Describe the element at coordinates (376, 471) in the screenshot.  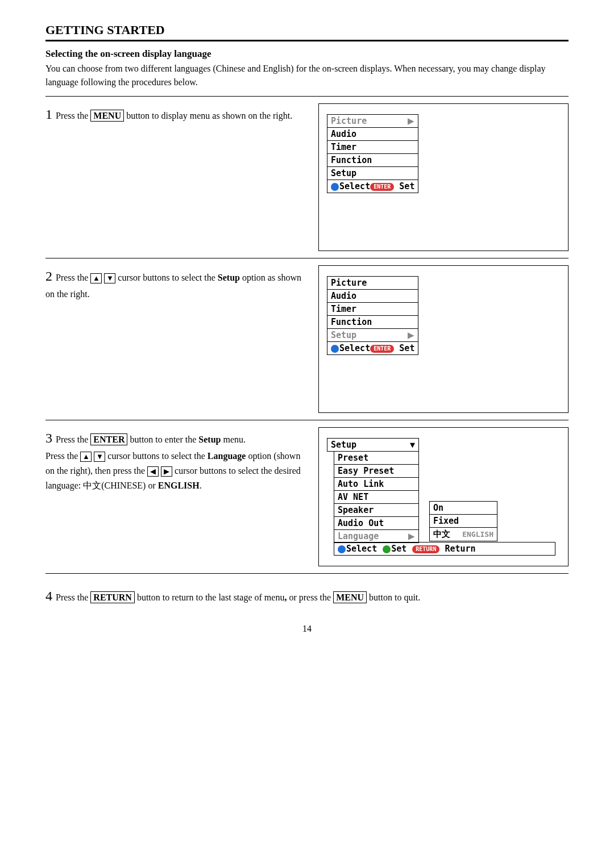
I see `setup-easy-preset: Easy Preset` at that location.